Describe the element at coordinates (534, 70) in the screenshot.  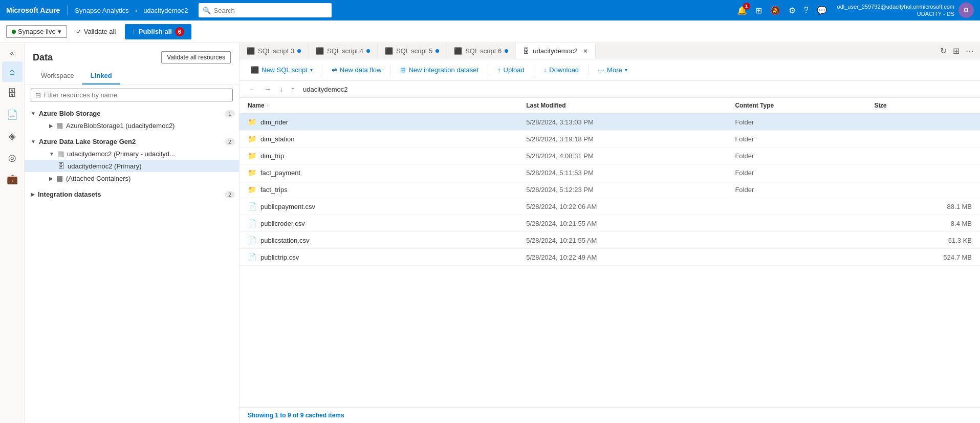
I see `sep4` at that location.